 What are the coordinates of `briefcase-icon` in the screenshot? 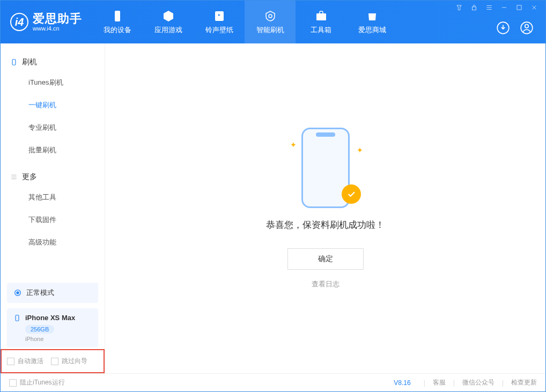 It's located at (321, 16).